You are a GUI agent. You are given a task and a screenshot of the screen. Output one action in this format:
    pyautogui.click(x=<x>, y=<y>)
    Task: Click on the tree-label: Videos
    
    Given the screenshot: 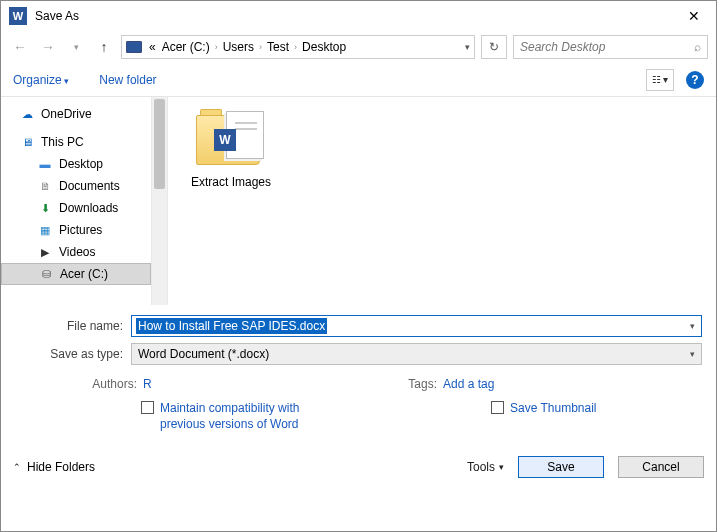 What is the action you would take?
    pyautogui.click(x=77, y=252)
    